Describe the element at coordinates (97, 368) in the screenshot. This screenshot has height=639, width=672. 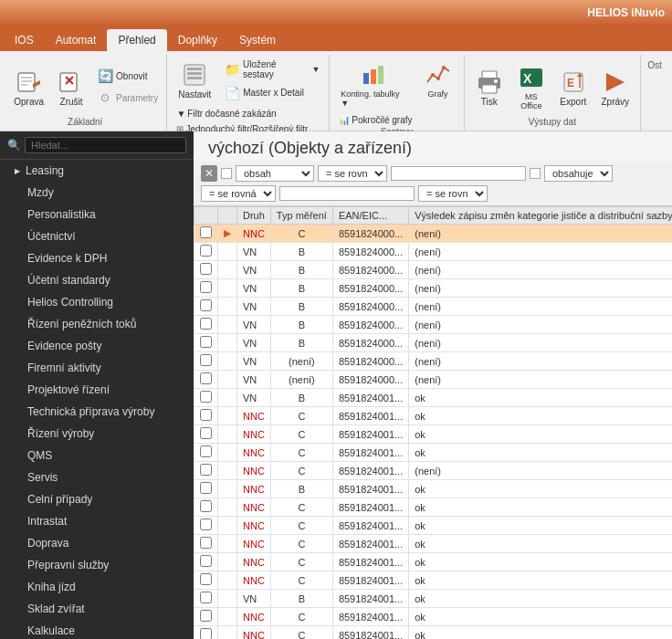
I see `sidebar-item-9: Firemní aktivity` at that location.